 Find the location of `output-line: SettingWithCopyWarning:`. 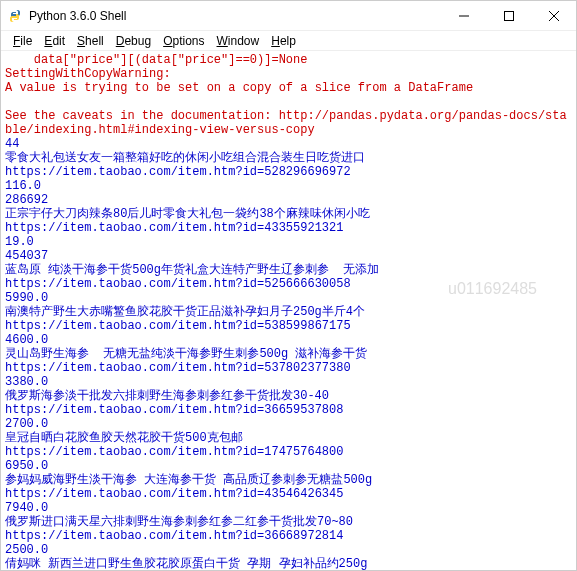

output-line: SettingWithCopyWarning: is located at coordinates (288, 74).